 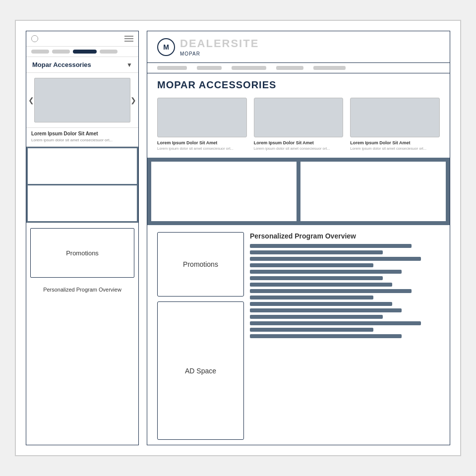 What do you see at coordinates (82, 134) in the screenshot?
I see `mobile-caption-title: Lorem Ipsum Dolor Sit Amet` at bounding box center [82, 134].